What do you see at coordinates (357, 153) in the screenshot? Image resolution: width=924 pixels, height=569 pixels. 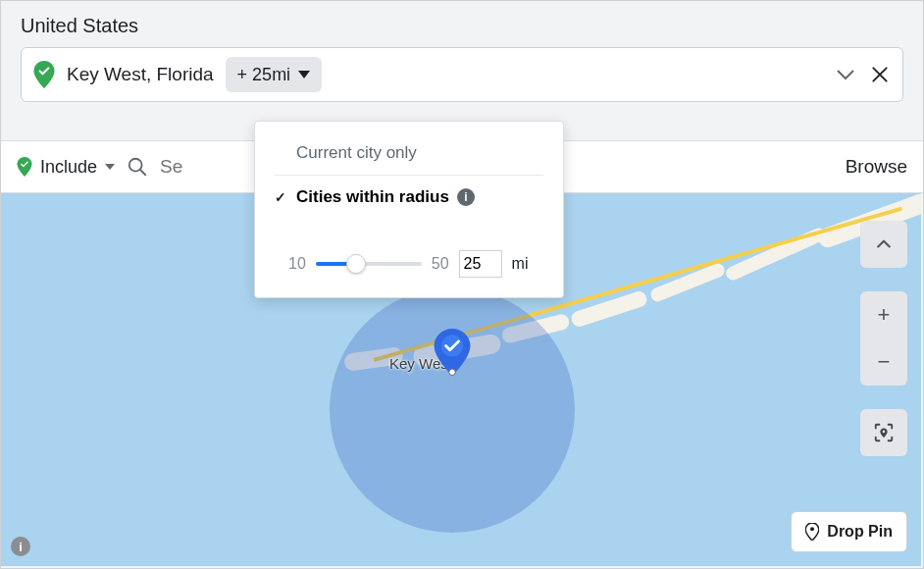 I see `option-current-city-label: Current city only` at bounding box center [357, 153].